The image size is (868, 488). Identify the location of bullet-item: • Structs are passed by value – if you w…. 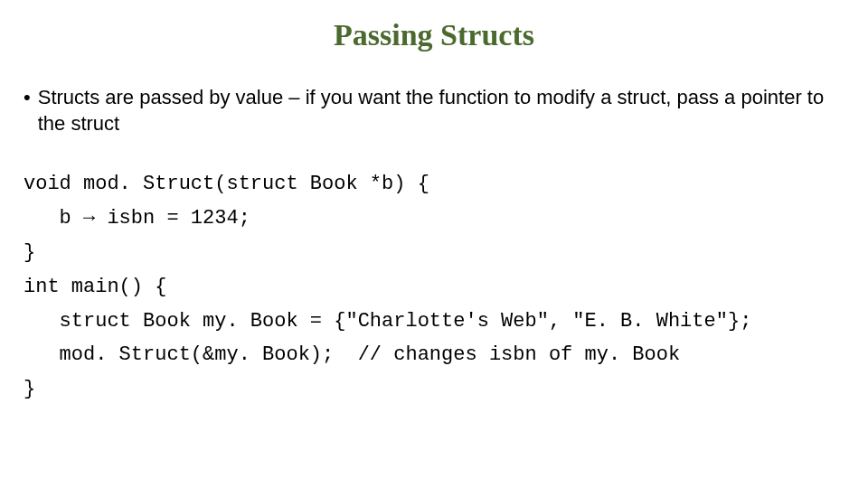
(432, 110).